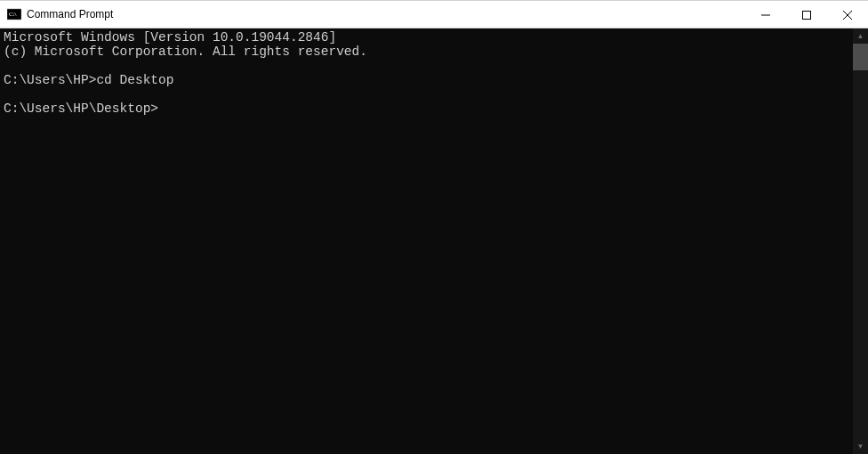 The image size is (868, 454). Describe the element at coordinates (89, 80) in the screenshot. I see `console-line: C:\Users\HP>cd Desktop` at that location.